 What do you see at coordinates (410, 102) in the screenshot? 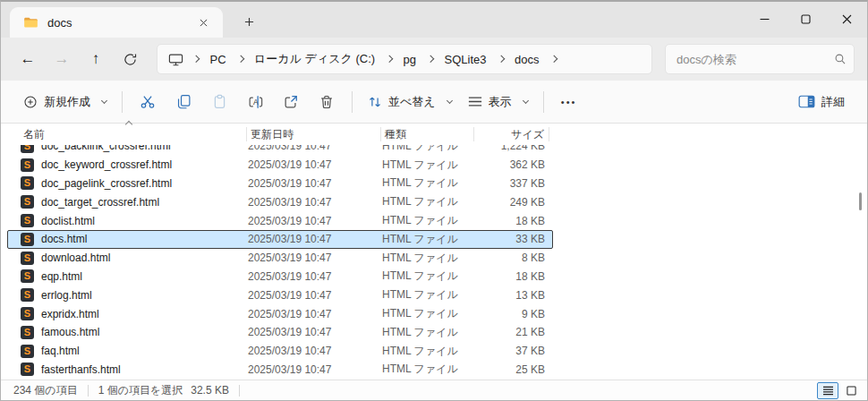
I see `sort-button: 並べ替え` at bounding box center [410, 102].